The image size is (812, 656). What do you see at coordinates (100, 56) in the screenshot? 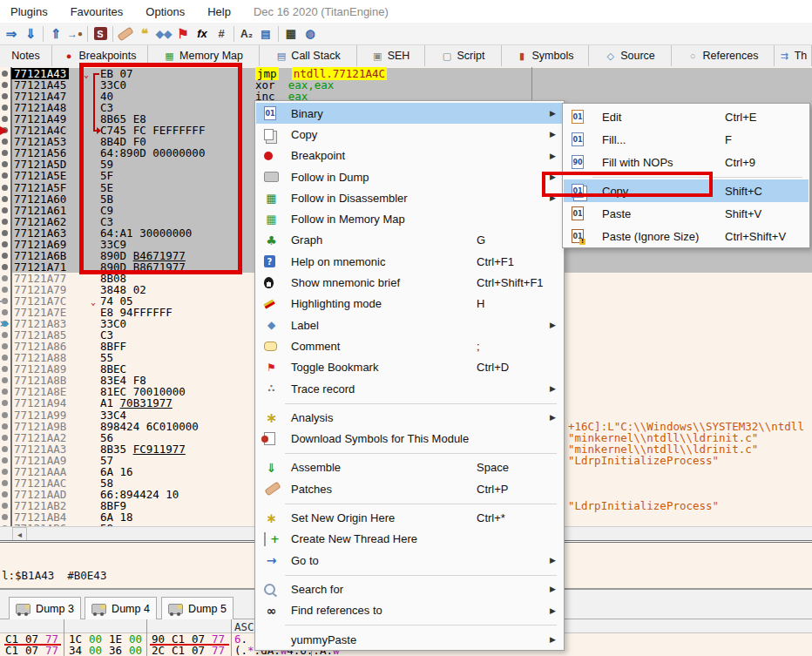
I see `tab-breakpoints: ●Breakpoints` at bounding box center [100, 56].